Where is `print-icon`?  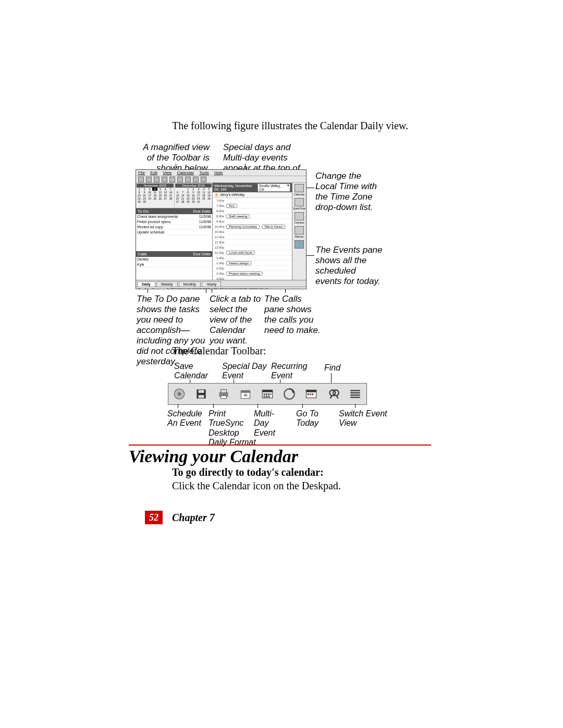
print-icon is located at coordinates (224, 394).